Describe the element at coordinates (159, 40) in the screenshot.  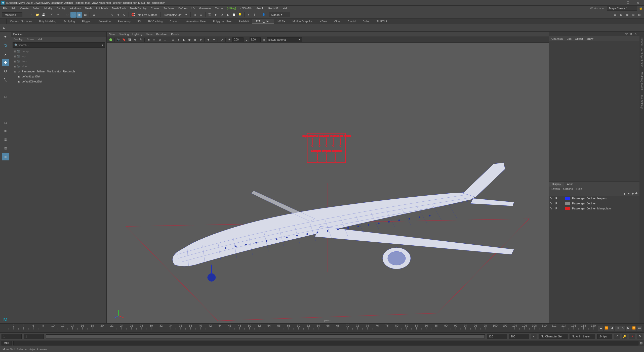
I see `resolution-gate-icon: ⊡` at that location.